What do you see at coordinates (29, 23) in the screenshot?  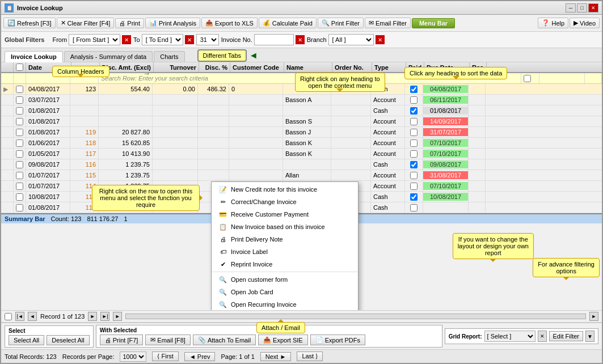 I see `refresh-button: 🔄 Refresh [F3]` at bounding box center [29, 23].